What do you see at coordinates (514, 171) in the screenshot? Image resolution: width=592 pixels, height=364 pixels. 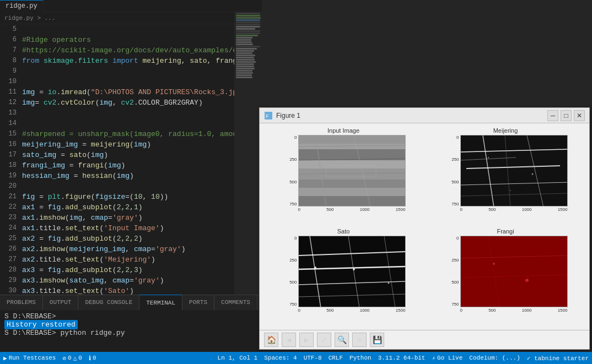 I see `meijering-svg` at bounding box center [514, 171].